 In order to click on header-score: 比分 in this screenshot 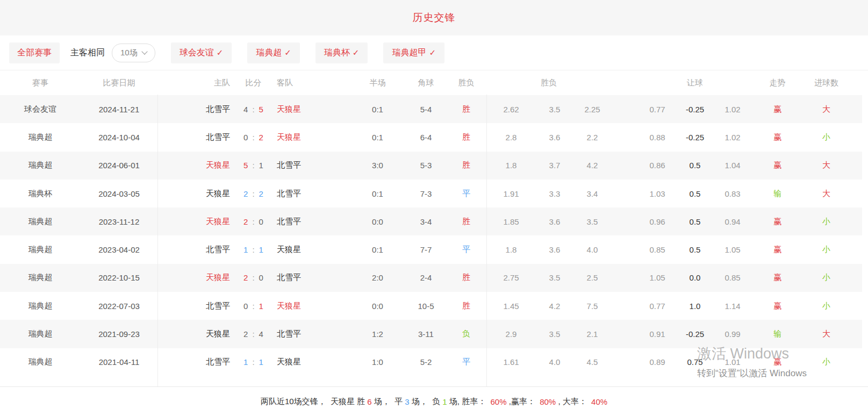, I will do `click(254, 83)`.